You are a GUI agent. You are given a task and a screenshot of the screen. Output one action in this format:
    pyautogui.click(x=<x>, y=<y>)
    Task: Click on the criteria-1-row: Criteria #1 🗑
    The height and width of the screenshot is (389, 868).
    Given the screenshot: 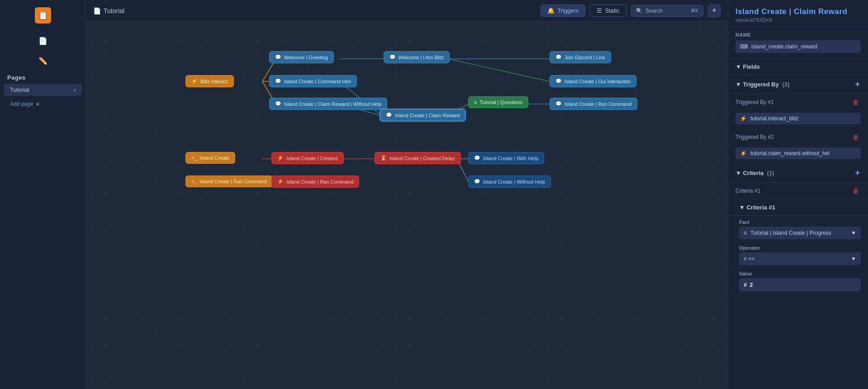 What is the action you would take?
    pyautogui.click(x=798, y=191)
    